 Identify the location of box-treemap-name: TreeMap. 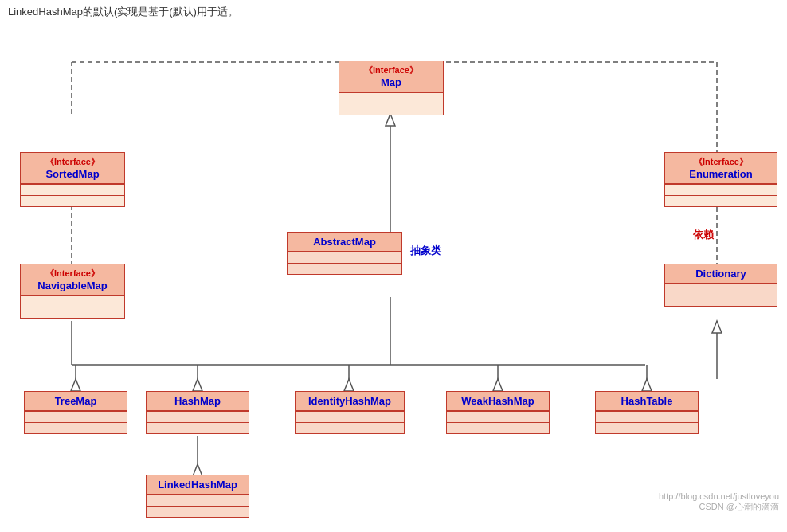
(76, 401).